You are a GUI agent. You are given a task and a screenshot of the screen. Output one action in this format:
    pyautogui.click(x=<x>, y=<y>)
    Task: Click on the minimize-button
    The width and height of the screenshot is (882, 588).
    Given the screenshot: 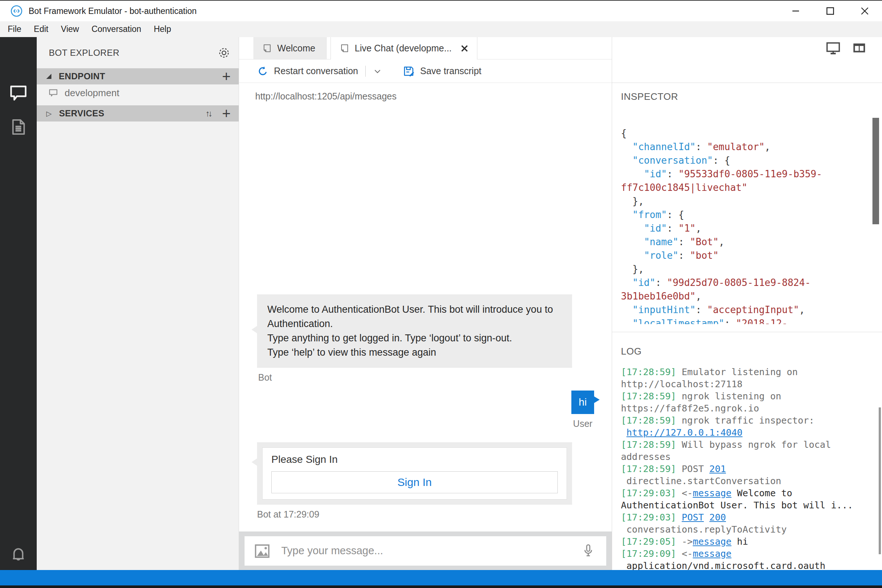 What is the action you would take?
    pyautogui.click(x=796, y=11)
    